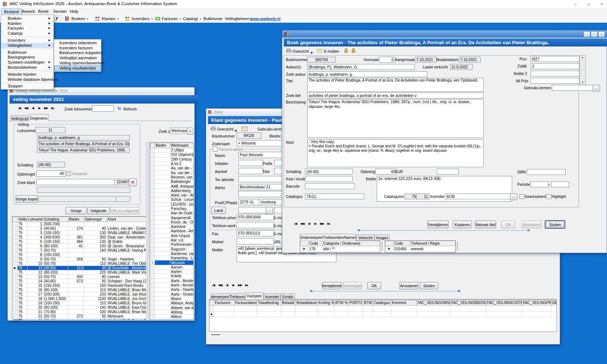 This screenshot has width=607, height=364. I want to click on notitie2-input, so click(555, 74).